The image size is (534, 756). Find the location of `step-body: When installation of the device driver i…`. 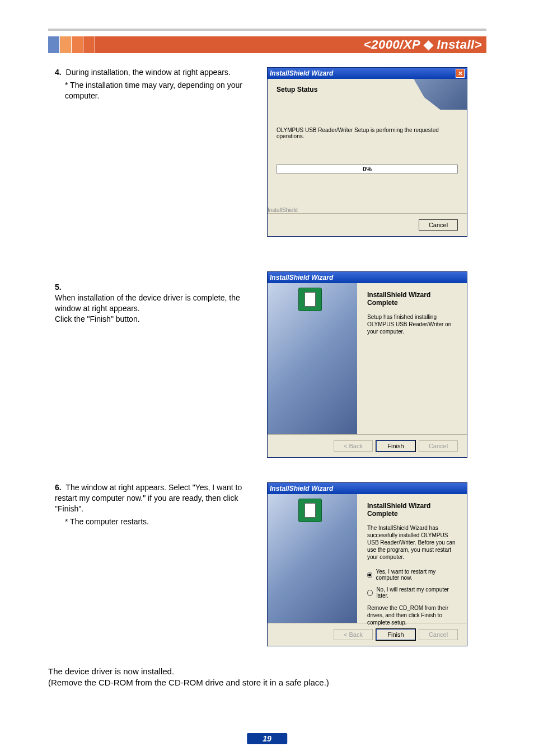

step-body: When installation of the device driver i… is located at coordinates (148, 308).